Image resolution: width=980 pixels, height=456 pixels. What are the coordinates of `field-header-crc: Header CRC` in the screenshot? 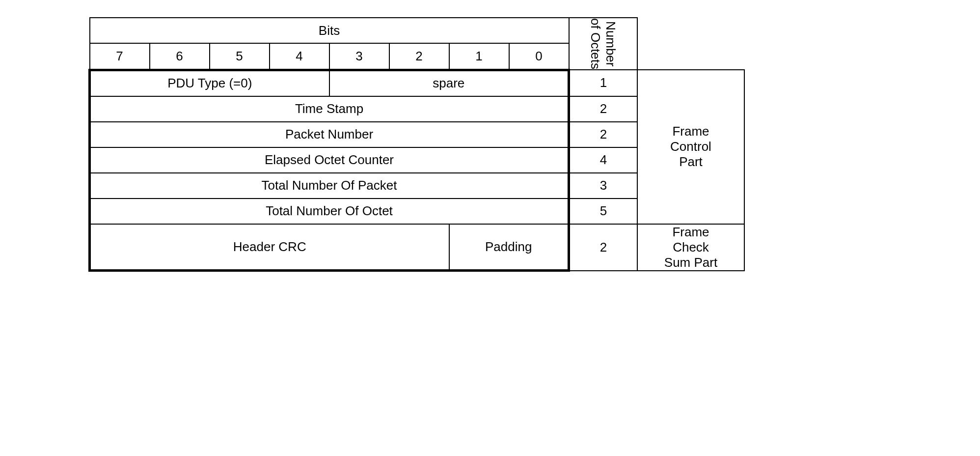 It's located at (270, 248).